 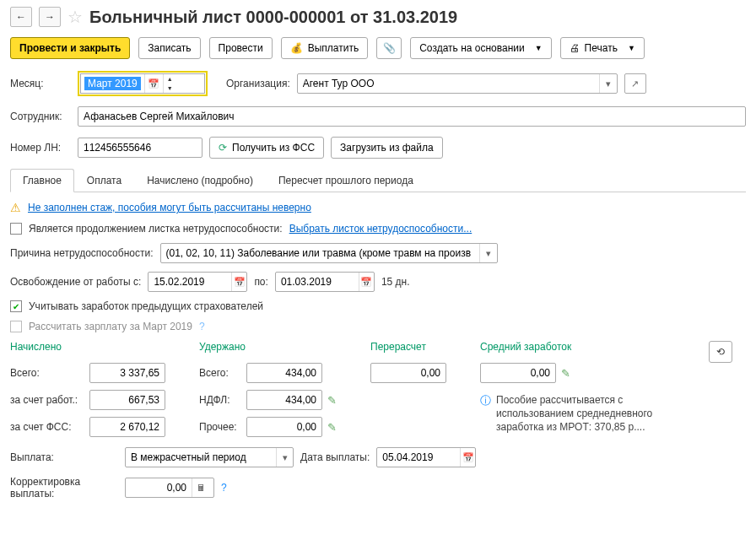 I want to click on refresh-icon: ⟳, so click(x=223, y=148).